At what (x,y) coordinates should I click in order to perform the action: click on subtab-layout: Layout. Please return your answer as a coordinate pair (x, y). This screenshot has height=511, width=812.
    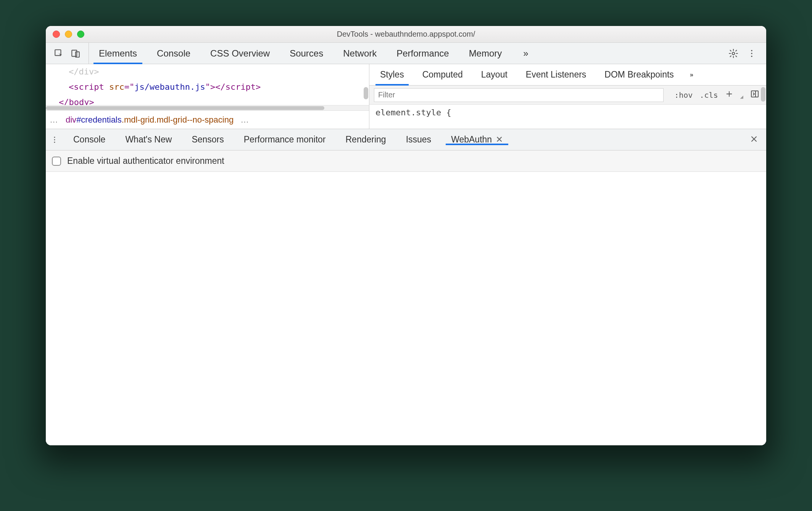
    Looking at the image, I should click on (495, 75).